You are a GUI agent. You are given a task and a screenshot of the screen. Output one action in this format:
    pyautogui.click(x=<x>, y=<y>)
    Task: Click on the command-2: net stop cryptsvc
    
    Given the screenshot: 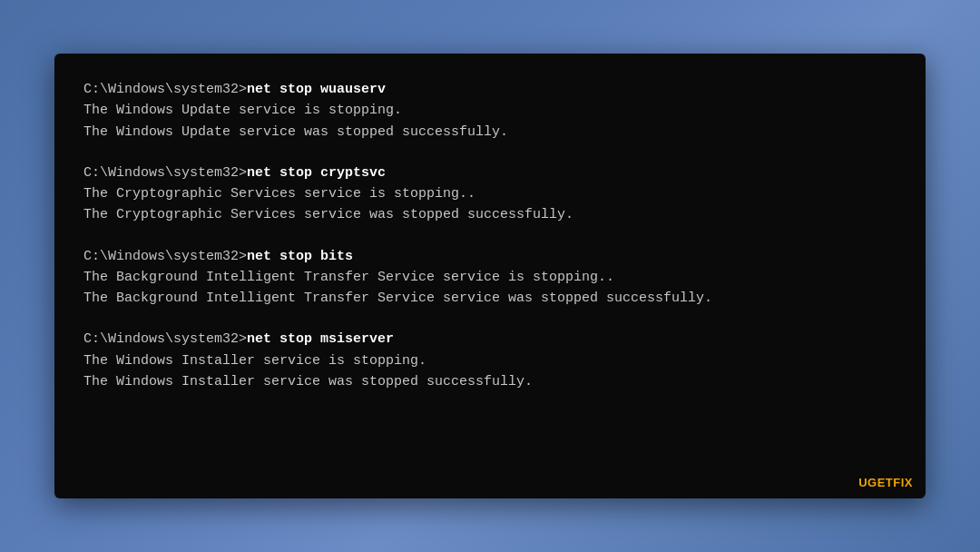 What is the action you would take?
    pyautogui.click(x=316, y=172)
    